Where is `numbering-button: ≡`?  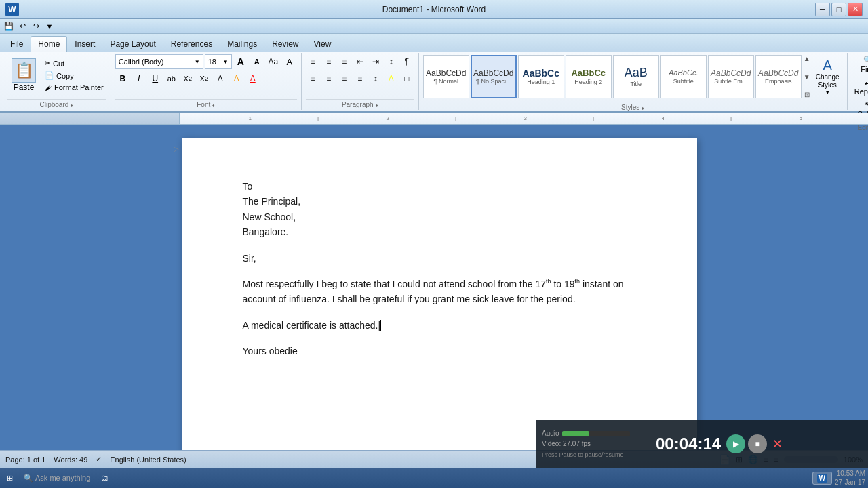 numbering-button: ≡ is located at coordinates (329, 62).